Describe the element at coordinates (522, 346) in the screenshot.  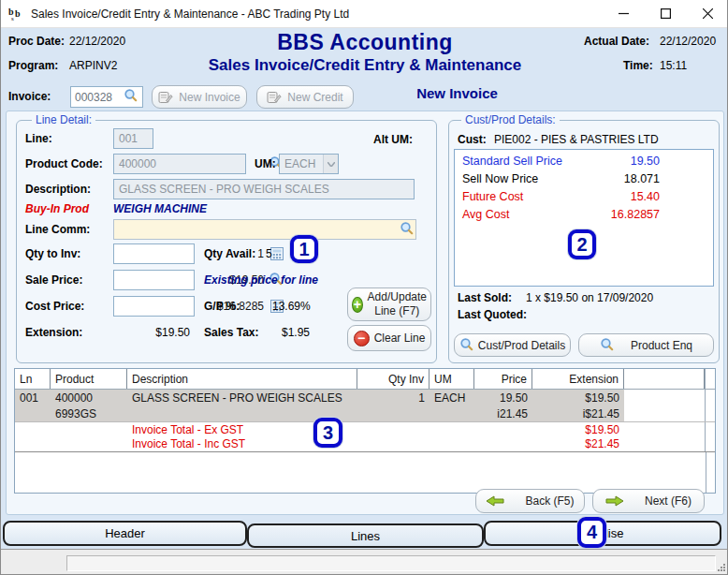
I see `cust-prod-details-label: Cust/Prod Details` at that location.